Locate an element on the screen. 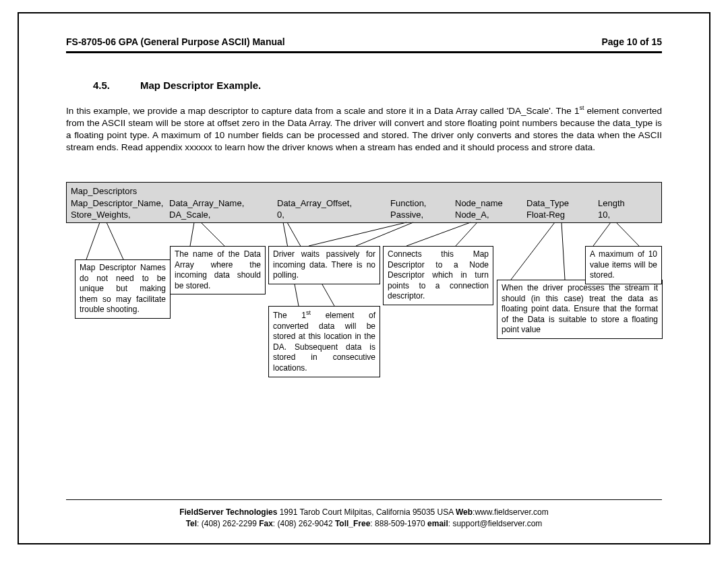 Image resolution: width=728 pixels, height=562 pixels. footer-rule is located at coordinates (364, 500).